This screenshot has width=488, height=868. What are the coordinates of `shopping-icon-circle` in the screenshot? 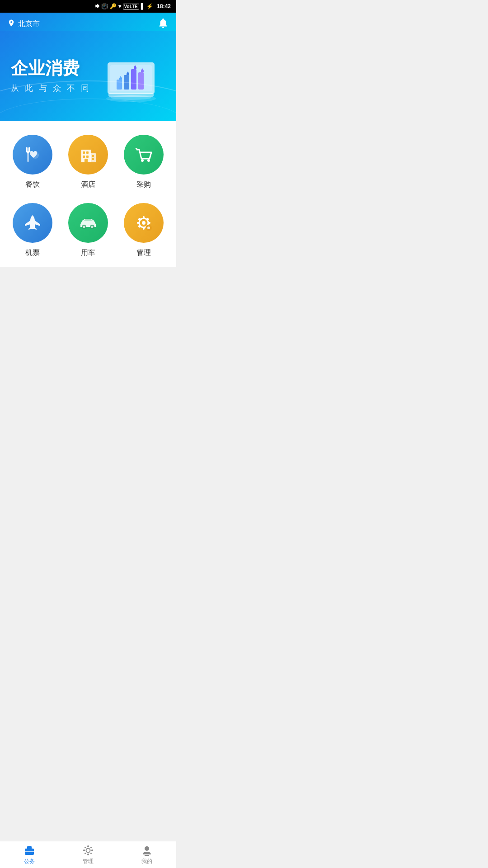 It's located at (144, 155).